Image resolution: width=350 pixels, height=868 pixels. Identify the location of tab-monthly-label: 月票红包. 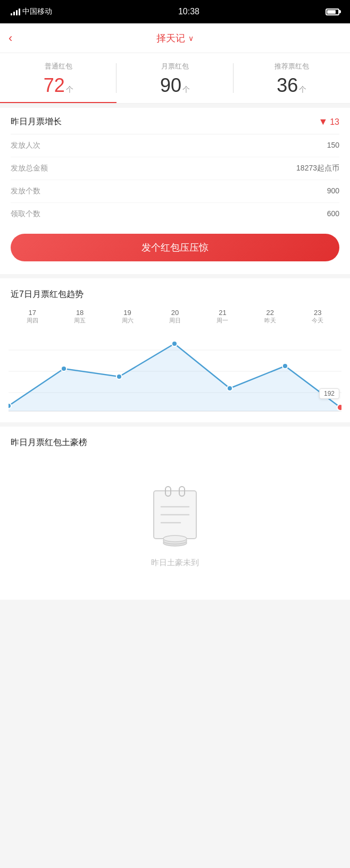
(175, 66).